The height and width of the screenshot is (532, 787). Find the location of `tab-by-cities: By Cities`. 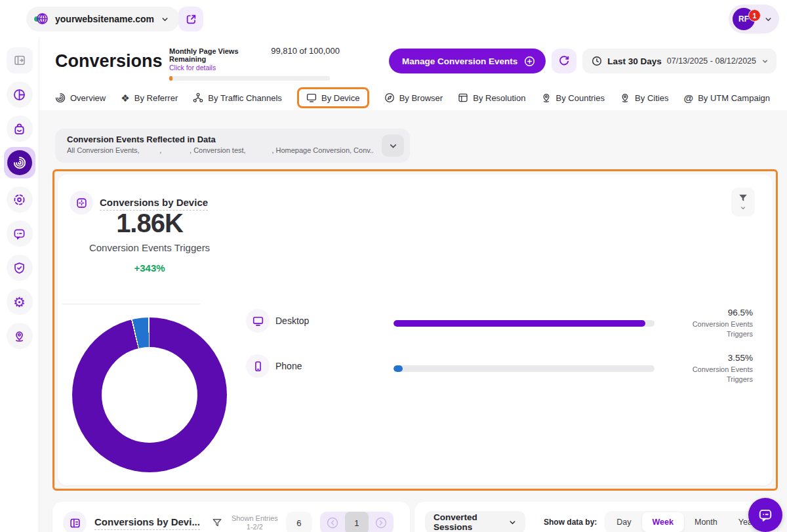

tab-by-cities: By Cities is located at coordinates (644, 98).